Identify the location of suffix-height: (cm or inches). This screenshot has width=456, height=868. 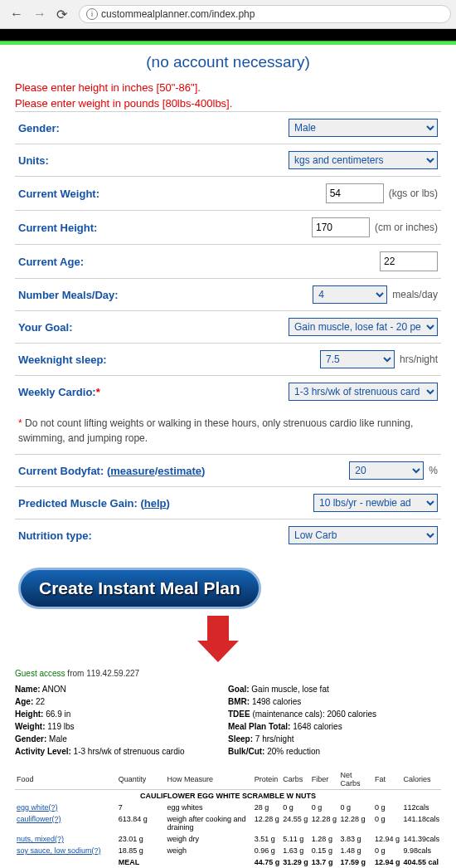
(404, 227).